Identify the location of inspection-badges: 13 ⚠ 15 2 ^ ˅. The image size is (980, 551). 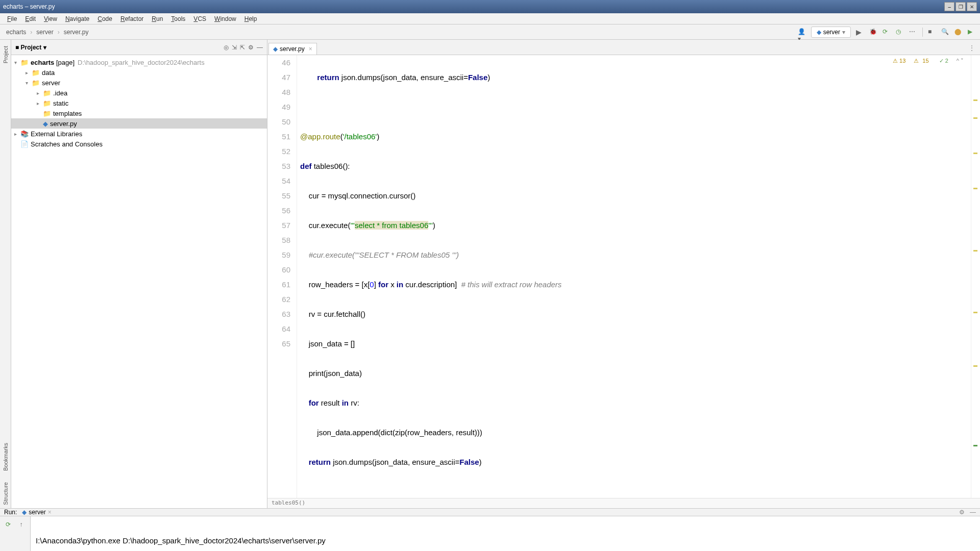
(928, 61).